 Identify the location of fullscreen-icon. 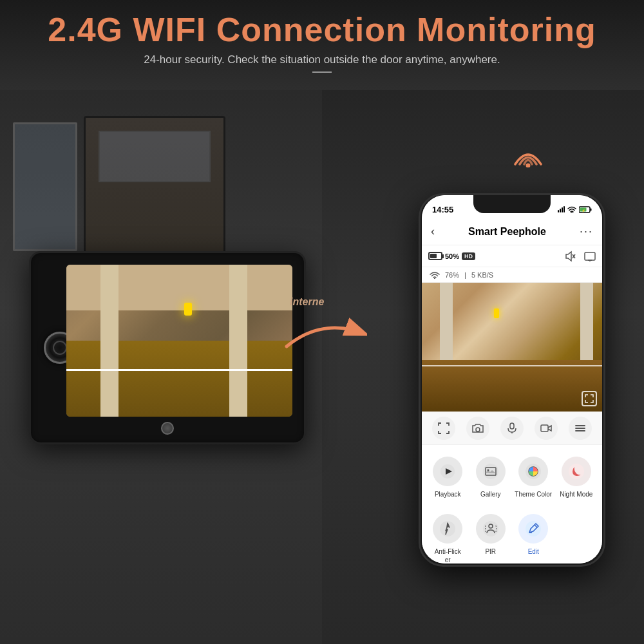
(444, 428).